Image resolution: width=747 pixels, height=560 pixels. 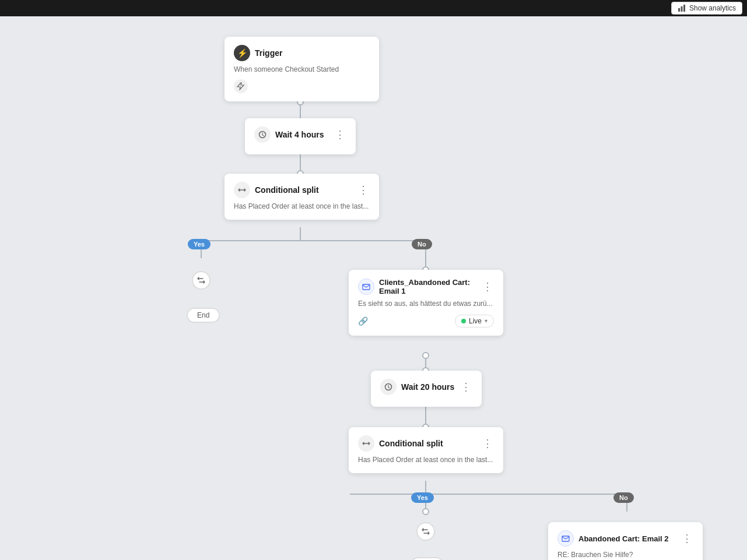 I want to click on email1-attachment-icon: 🔗, so click(x=363, y=321).